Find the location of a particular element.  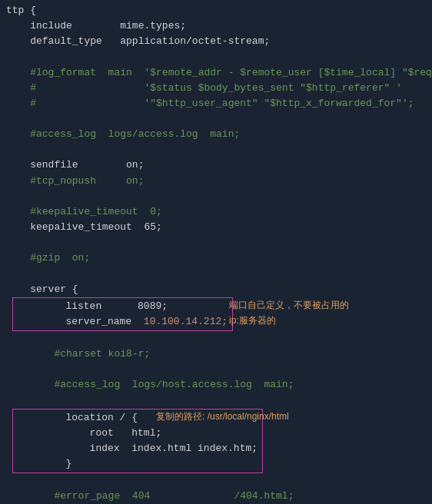

line-keepalive-comment: #keepalive_timeout 0; is located at coordinates (216, 212).